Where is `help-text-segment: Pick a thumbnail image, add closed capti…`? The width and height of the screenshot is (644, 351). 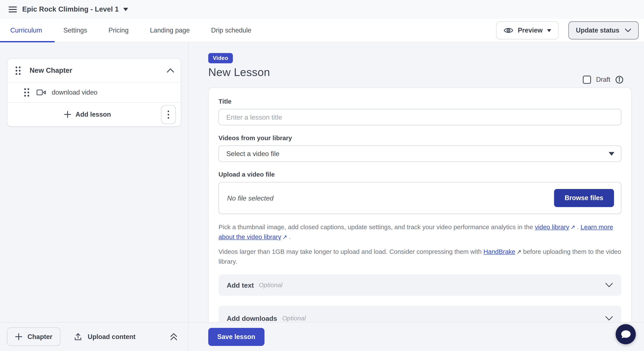 help-text-segment: Pick a thumbnail image, add closed capti… is located at coordinates (377, 227).